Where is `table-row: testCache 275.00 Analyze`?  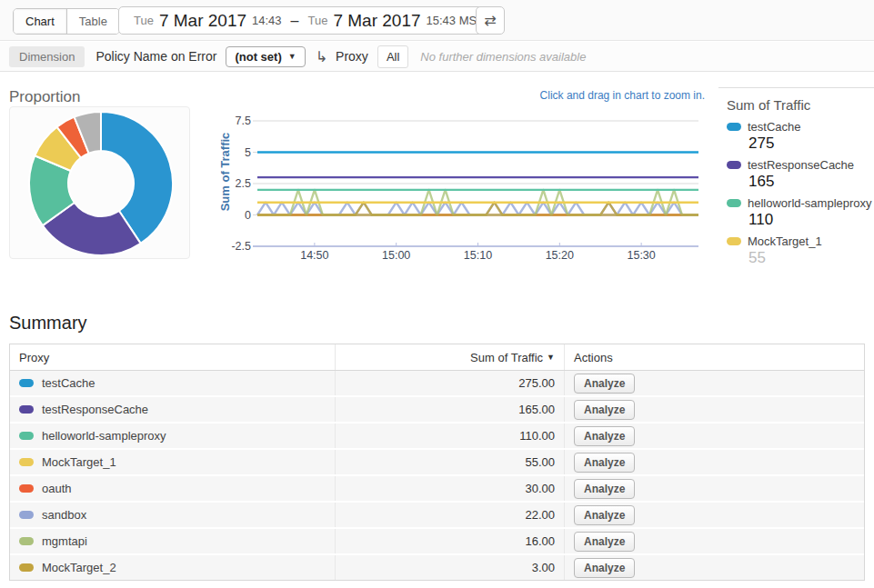 table-row: testCache 275.00 Analyze is located at coordinates (437, 384).